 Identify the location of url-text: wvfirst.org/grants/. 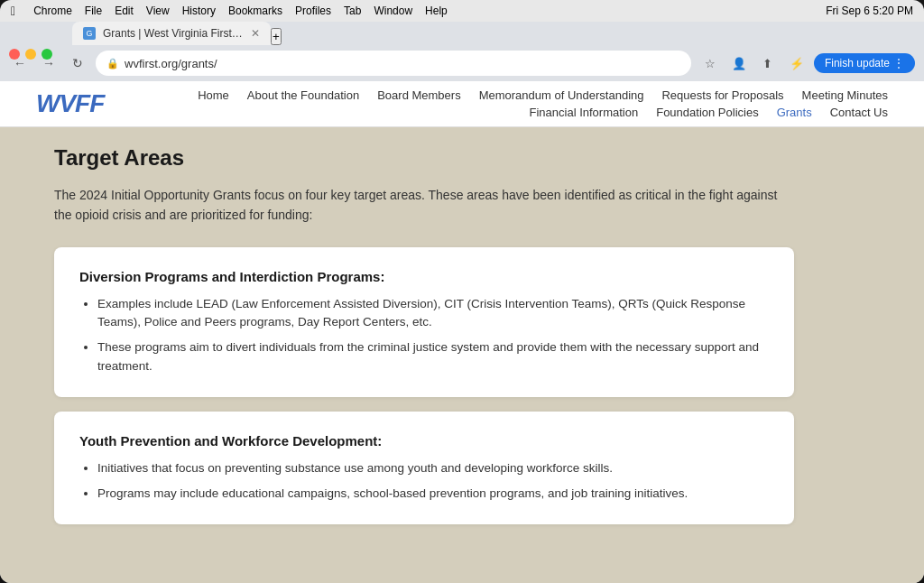
(171, 63).